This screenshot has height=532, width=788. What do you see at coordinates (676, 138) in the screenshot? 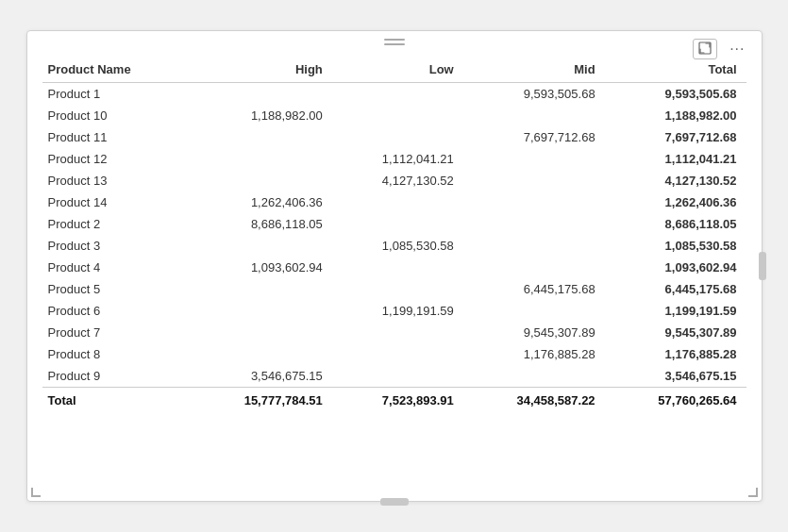
I see `cell-total: 7,697,712.68` at bounding box center [676, 138].